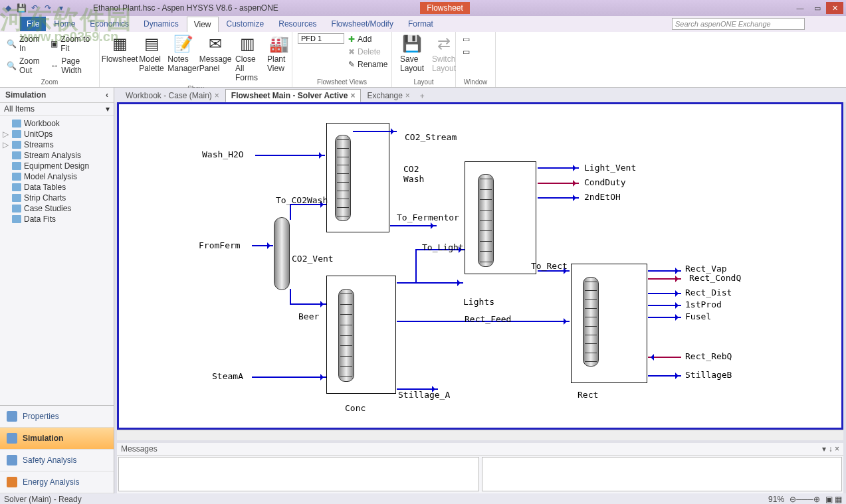  Describe the element at coordinates (368, 52) in the screenshot. I see `delete-pfd-button: ✖Delete` at that location.